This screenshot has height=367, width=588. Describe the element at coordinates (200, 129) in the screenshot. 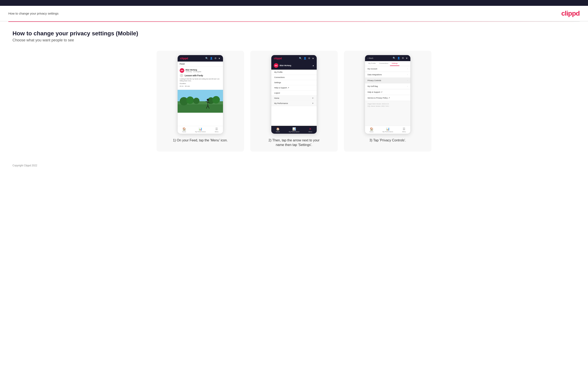

I see `performance-icon: 📊` at that location.